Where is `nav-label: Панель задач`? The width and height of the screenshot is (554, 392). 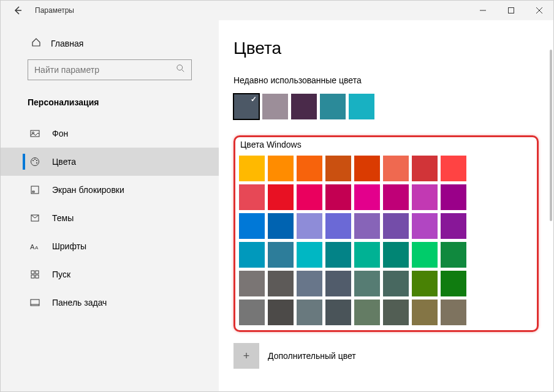 nav-label: Панель задач is located at coordinates (80, 303).